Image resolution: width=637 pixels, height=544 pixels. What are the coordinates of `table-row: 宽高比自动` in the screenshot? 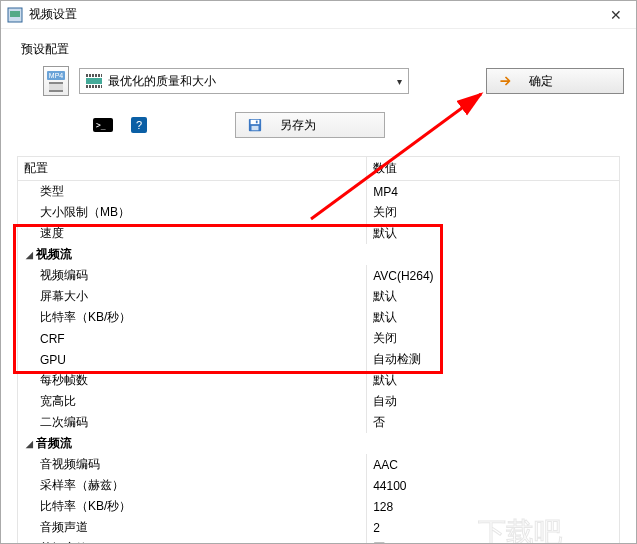 It's located at (319, 402).